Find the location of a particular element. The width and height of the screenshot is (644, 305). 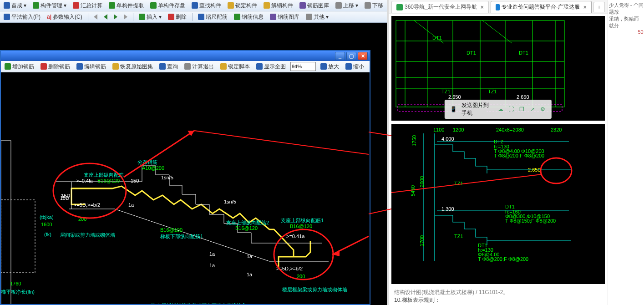

rd-t2: T Φ8@200;F Φ8@200 is located at coordinates (519, 156).